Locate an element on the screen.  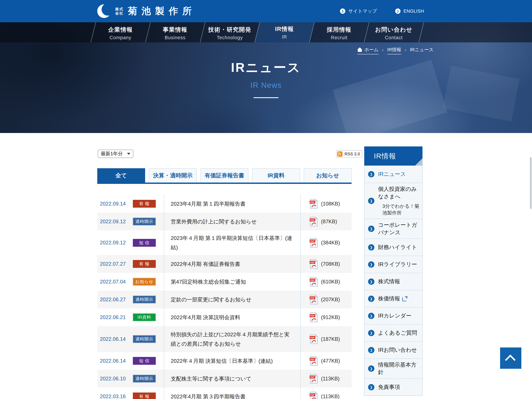
tab-4: お知らせ is located at coordinates (328, 176).